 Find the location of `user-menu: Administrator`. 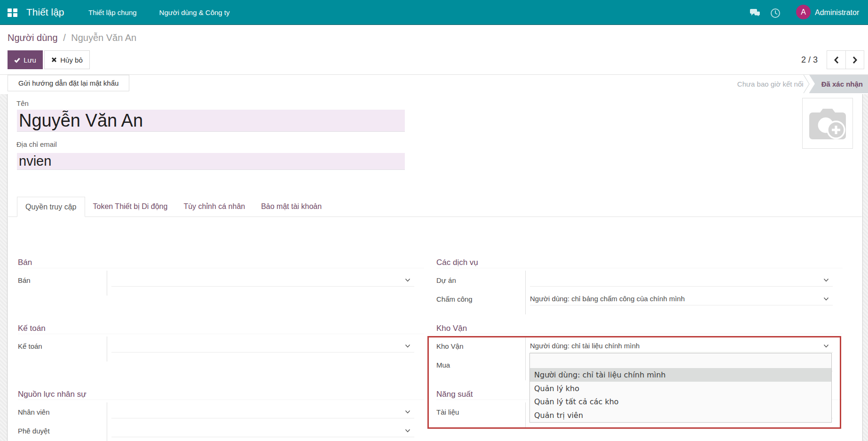

user-menu: Administrator is located at coordinates (837, 12).